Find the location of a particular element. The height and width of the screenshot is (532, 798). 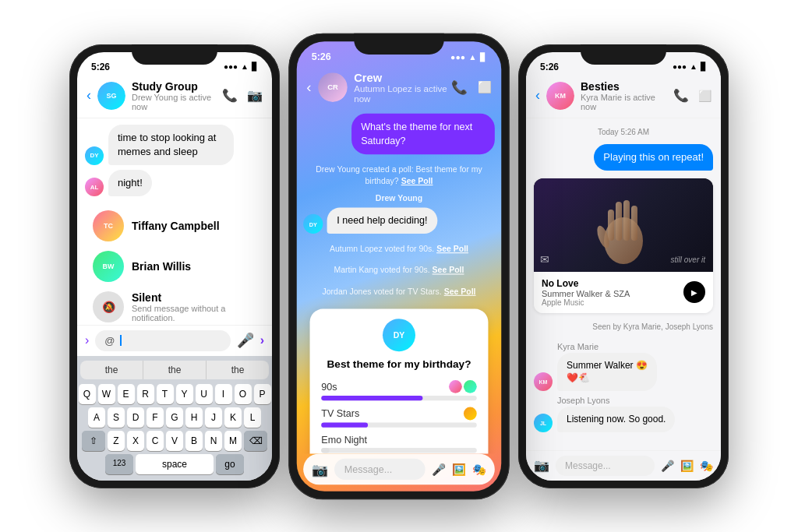

contact-name-silent: Silent is located at coordinates (194, 298).